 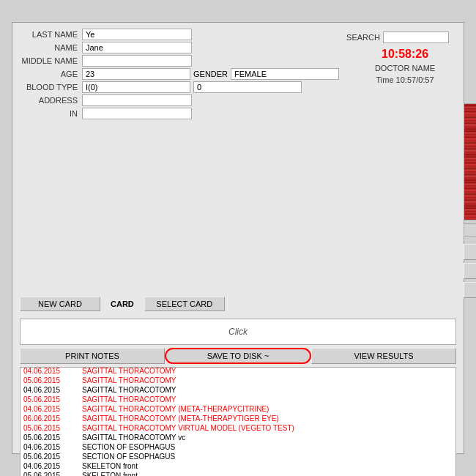 What do you see at coordinates (470, 162) in the screenshot?
I see `graphic-image-box` at bounding box center [470, 162].